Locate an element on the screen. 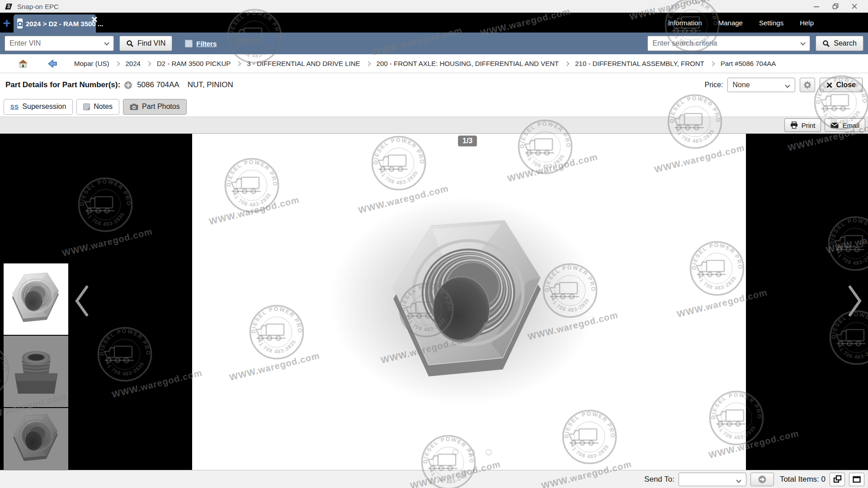  part-photo-nut is located at coordinates (469, 304).